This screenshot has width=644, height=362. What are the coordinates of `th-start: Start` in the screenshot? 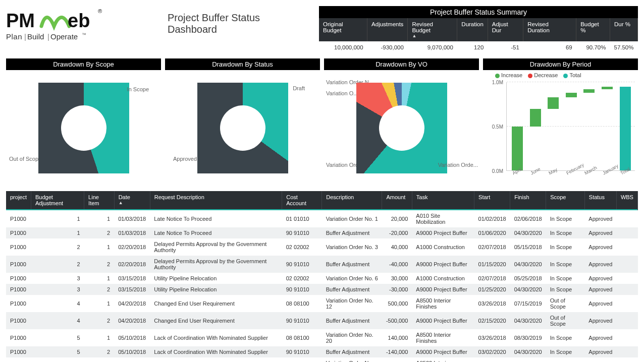 It's located at (493, 200).